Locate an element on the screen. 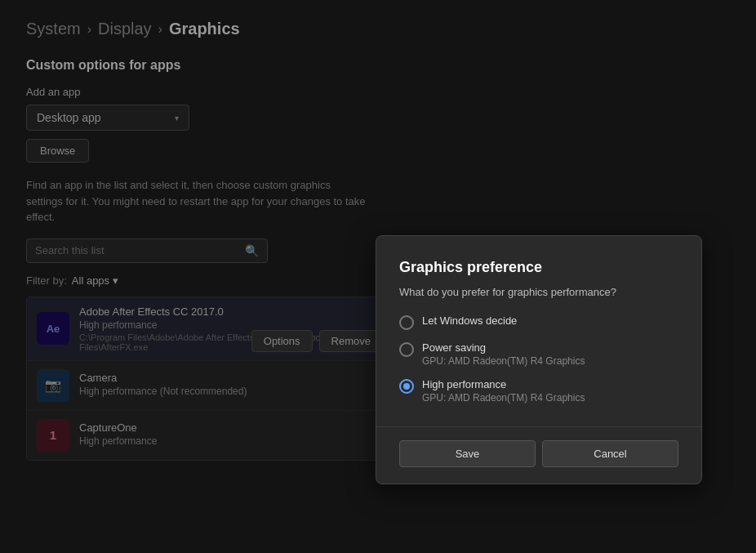 Image resolution: width=756 pixels, height=553 pixels. radio-circle-high-performance is located at coordinates (407, 386).